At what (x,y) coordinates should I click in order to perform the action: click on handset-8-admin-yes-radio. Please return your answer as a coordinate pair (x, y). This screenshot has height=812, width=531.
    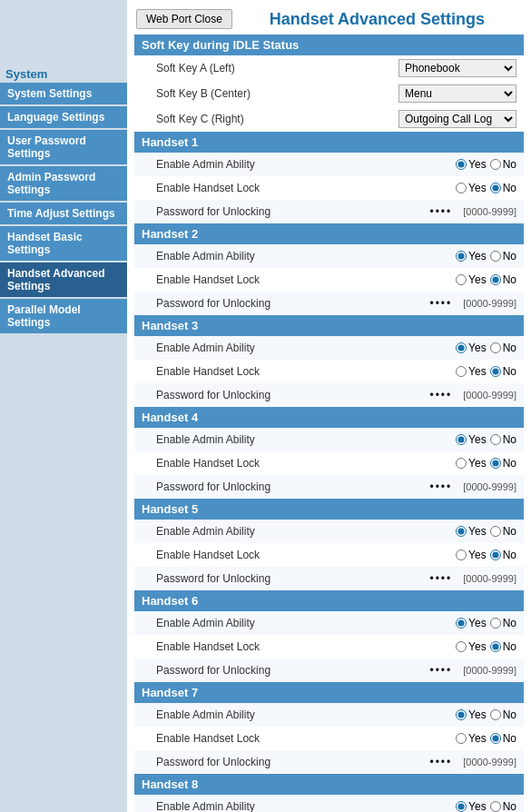
    Looking at the image, I should click on (461, 807).